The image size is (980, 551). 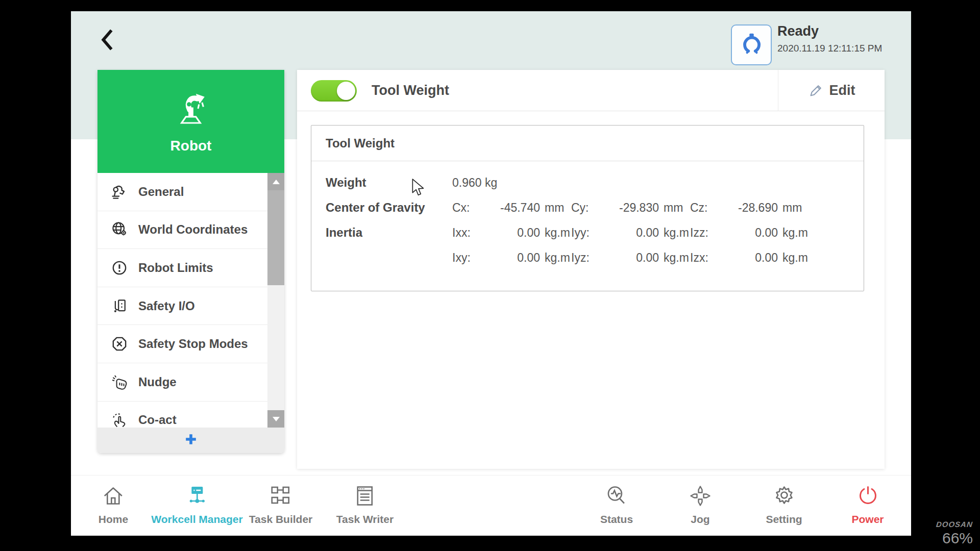 I want to click on inertia-iyz: Iyz: 0.00 kg.m, so click(x=631, y=258).